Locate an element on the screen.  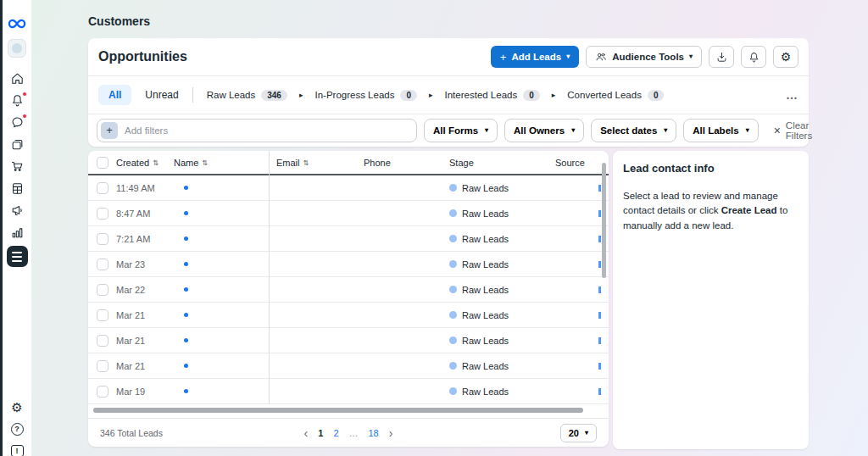
vertical-scrollbar is located at coordinates (604, 220).